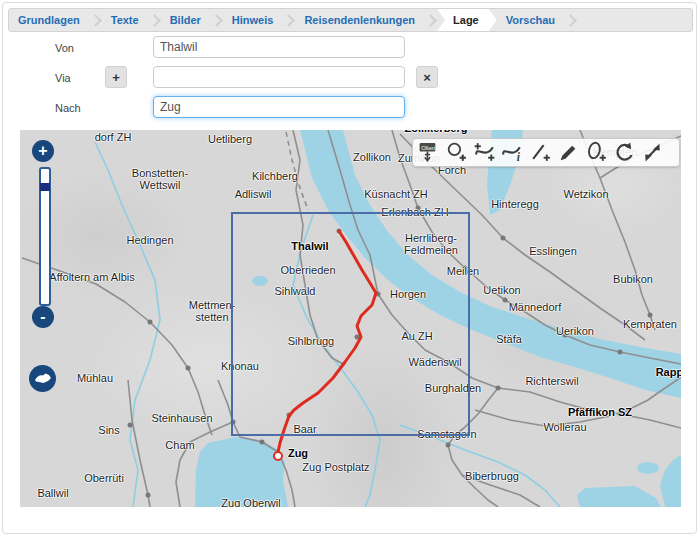  What do you see at coordinates (428, 148) in the screenshot?
I see `svg-text: Olten` at bounding box center [428, 148].